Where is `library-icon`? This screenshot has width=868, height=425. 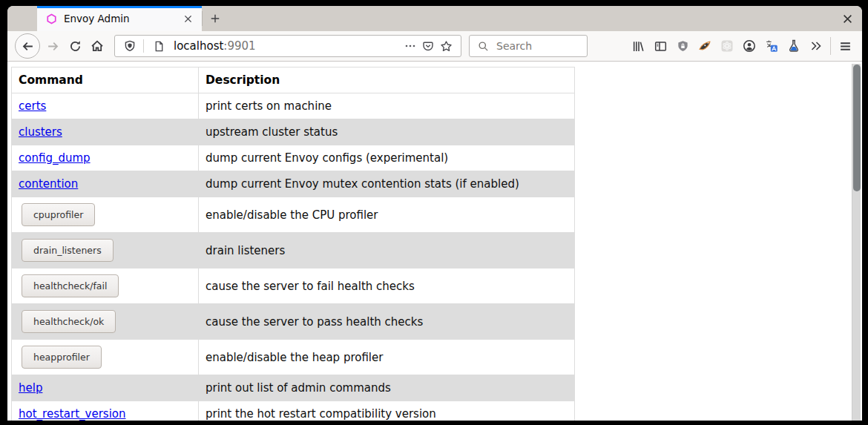 library-icon is located at coordinates (638, 46).